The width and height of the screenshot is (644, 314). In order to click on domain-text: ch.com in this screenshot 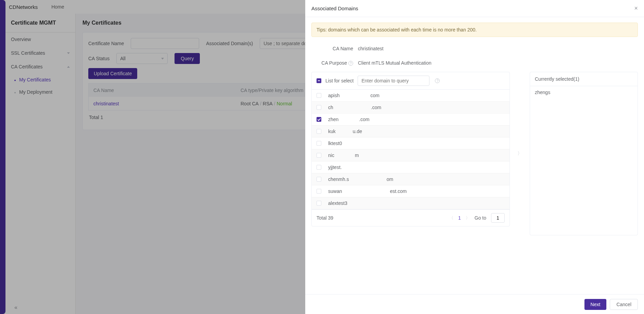, I will do `click(355, 107)`.